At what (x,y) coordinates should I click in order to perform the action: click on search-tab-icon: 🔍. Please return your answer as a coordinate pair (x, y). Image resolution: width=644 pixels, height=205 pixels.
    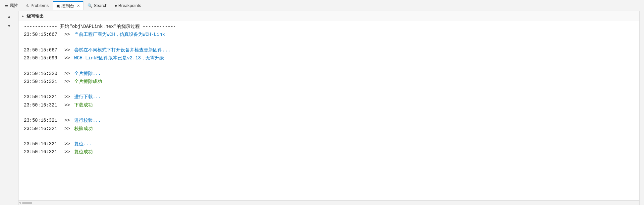
    Looking at the image, I should click on (90, 6).